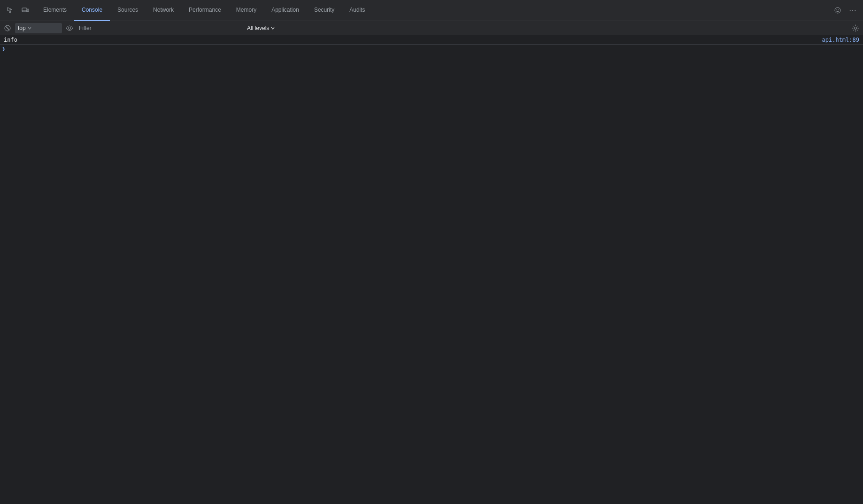 Image resolution: width=863 pixels, height=504 pixels. I want to click on console-input, so click(436, 49).